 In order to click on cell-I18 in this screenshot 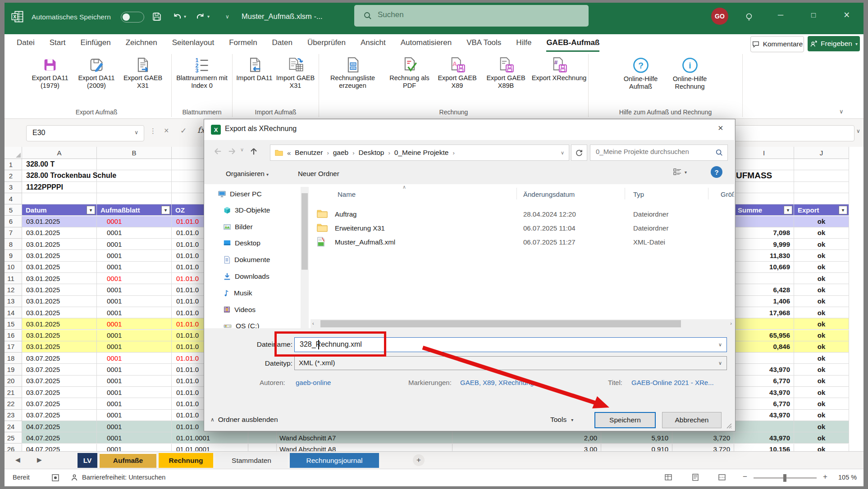, I will do `click(764, 358)`.